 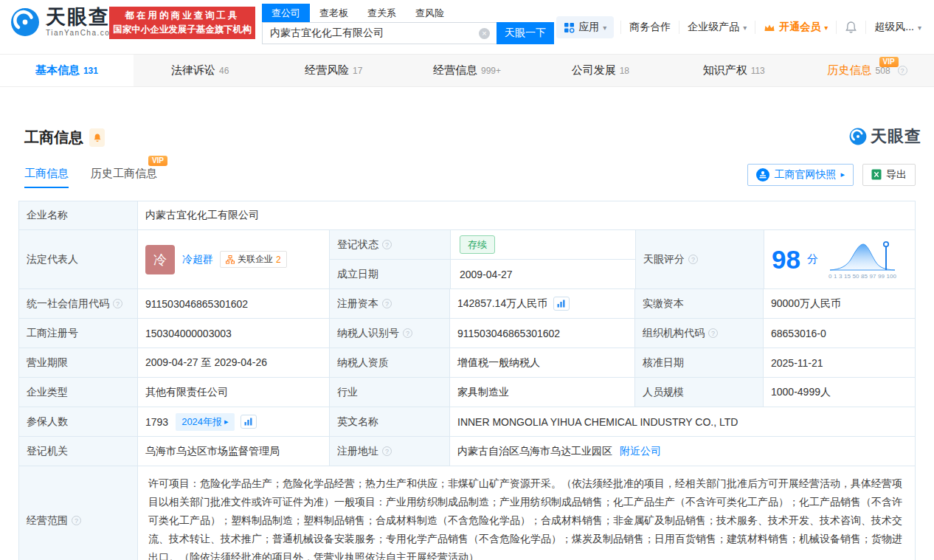 I want to click on tab-intellectual-property: 知识产权 113, so click(x=733, y=71).